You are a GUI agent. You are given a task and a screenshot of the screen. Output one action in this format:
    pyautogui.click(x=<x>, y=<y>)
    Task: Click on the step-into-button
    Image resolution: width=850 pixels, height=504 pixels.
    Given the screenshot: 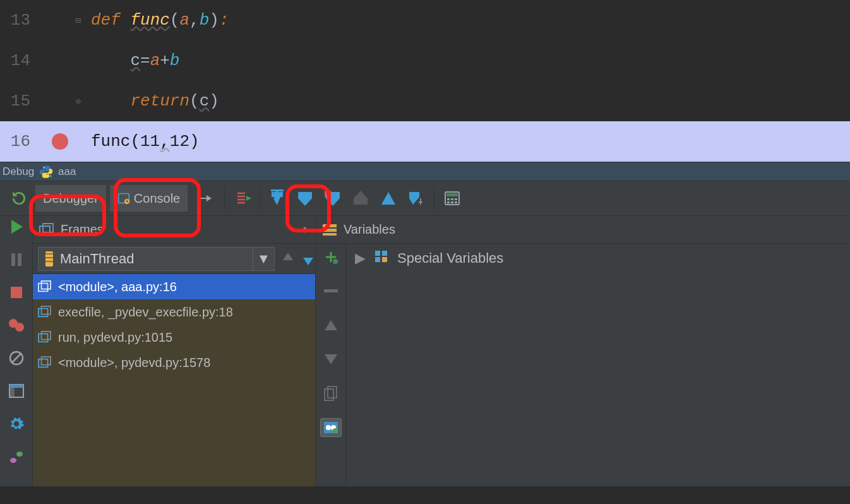 What is the action you would take?
    pyautogui.click(x=305, y=198)
    